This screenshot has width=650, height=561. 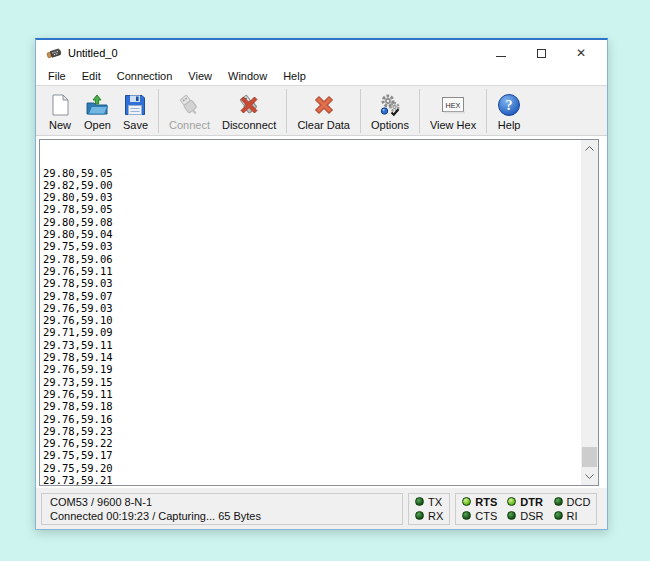 What do you see at coordinates (581, 53) in the screenshot?
I see `close-icon: ✕` at bounding box center [581, 53].